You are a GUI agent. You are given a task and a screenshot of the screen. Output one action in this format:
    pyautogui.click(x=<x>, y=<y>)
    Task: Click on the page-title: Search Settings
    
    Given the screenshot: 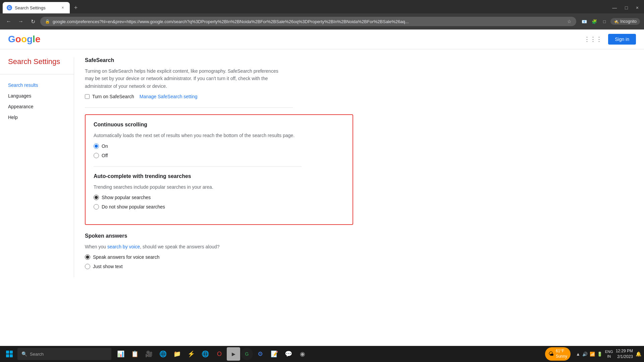 What is the action you would take?
    pyautogui.click(x=37, y=62)
    